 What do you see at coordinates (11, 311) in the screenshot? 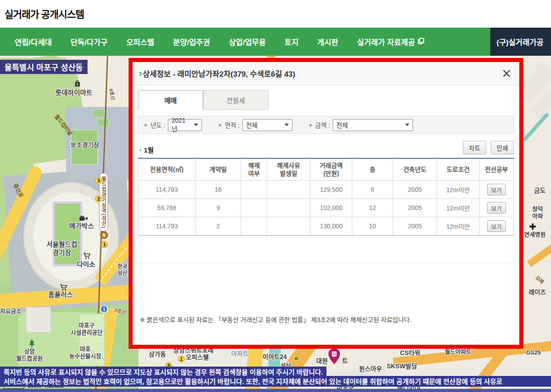
I see `poi-tollgate: 차요금소` at bounding box center [11, 311].